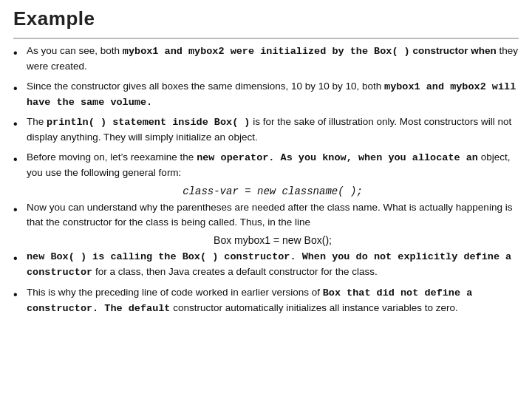 The width and height of the screenshot is (532, 399). I want to click on bold-text: constructor when, so click(454, 50).